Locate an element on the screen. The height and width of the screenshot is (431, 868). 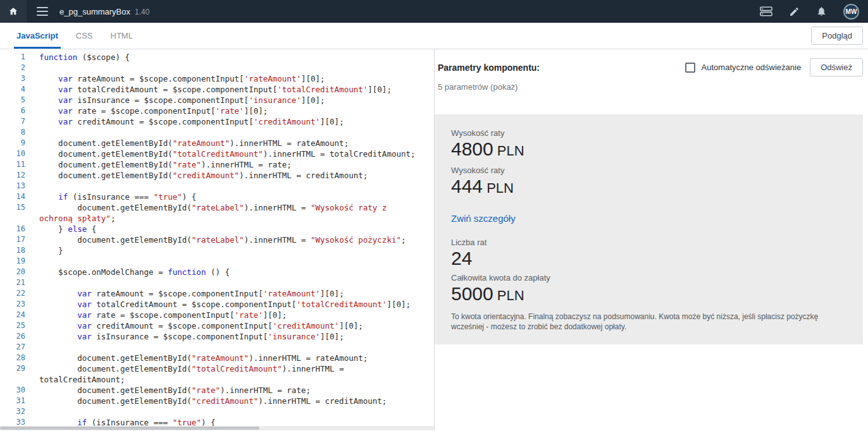
code-line: 5 var isInsurance = $scope.componentInpu… is located at coordinates (217, 100).